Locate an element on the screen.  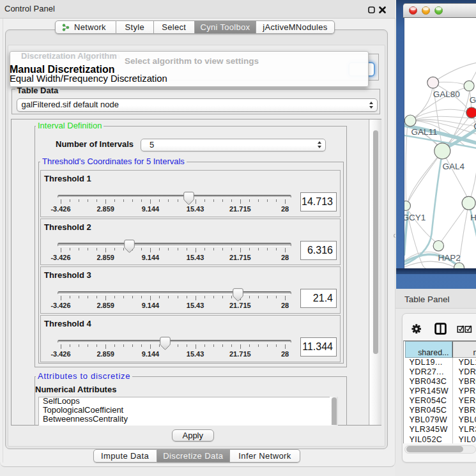
svg-text: HAP2 is located at coordinates (449, 258).